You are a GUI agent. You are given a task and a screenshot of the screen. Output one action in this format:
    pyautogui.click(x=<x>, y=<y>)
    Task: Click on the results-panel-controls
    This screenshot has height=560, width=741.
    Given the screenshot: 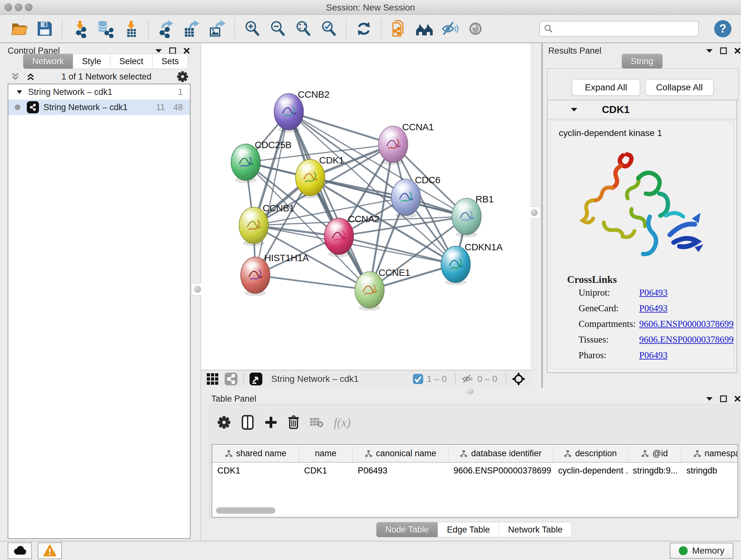 What is the action you would take?
    pyautogui.click(x=724, y=51)
    